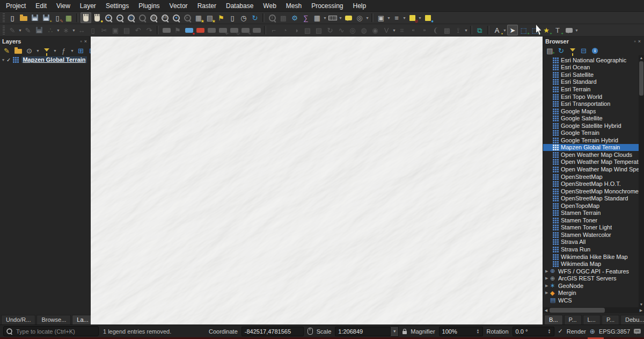  I want to click on add-text-annotation-icon: T+, so click(558, 30).